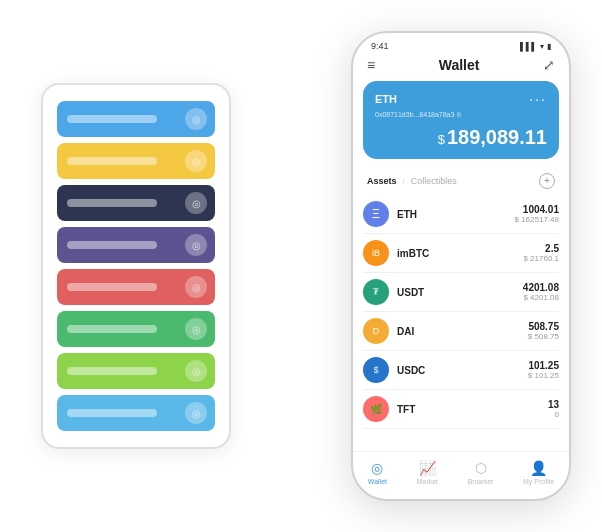  Describe the element at coordinates (460, 254) in the screenshot. I see `imbtc-name: imBTC` at that location.